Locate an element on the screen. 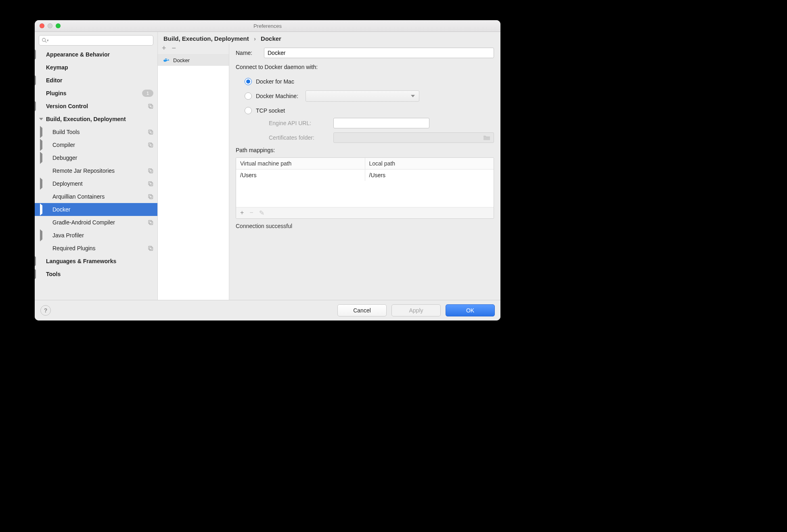 The width and height of the screenshot is (787, 532). settings-tree: Appearance & Behavior Keymap Editor Plug… is located at coordinates (96, 174).